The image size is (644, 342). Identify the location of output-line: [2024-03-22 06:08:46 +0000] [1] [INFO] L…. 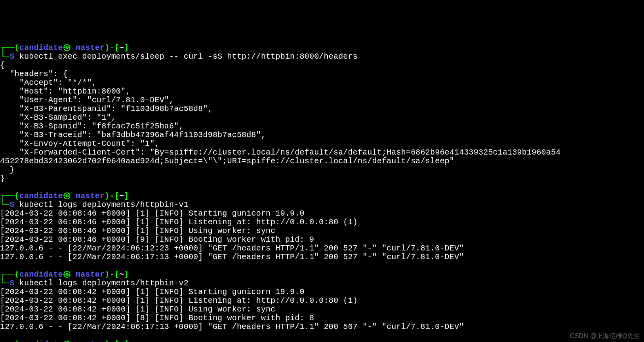
(322, 222).